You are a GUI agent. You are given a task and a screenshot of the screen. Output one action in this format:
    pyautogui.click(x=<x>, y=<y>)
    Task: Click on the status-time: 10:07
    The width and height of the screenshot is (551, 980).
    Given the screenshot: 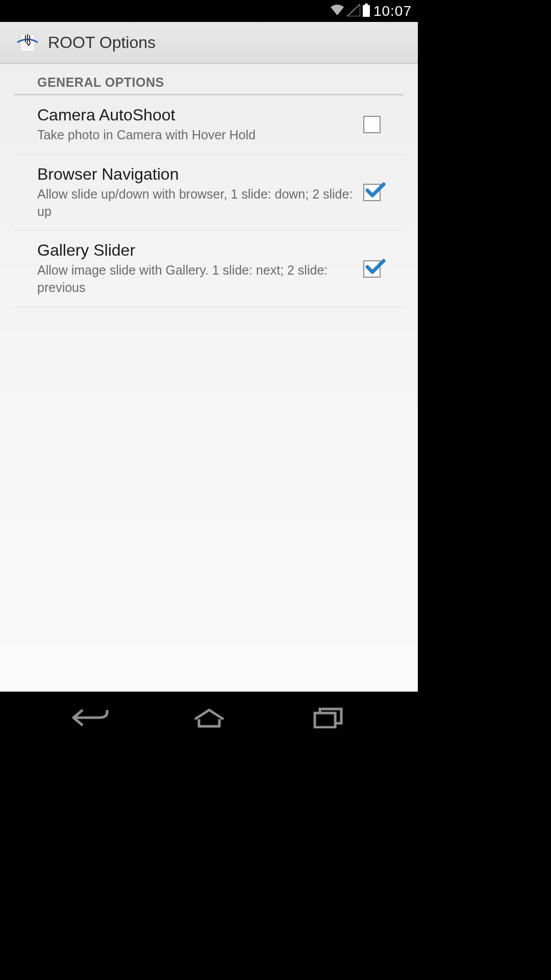 What is the action you would take?
    pyautogui.click(x=393, y=11)
    